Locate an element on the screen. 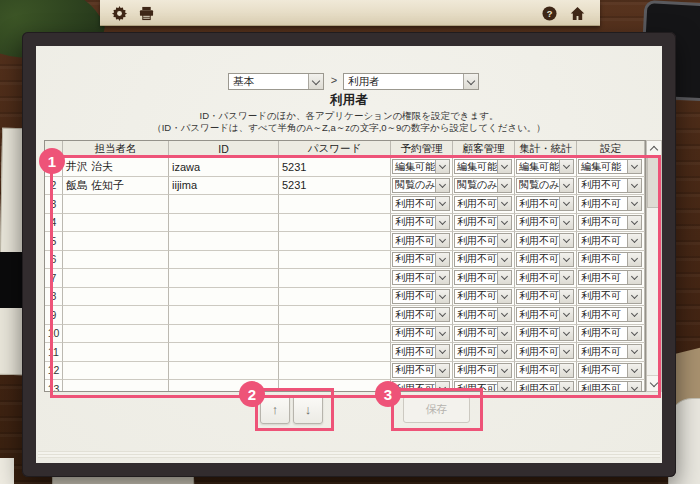  page-select: 利用者 is located at coordinates (411, 82).